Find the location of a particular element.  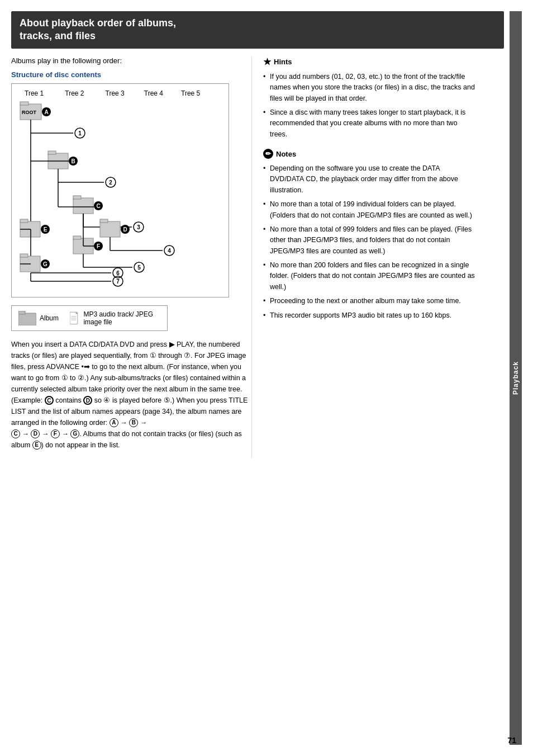

tree-label-5: Tree 5 is located at coordinates (191, 93).